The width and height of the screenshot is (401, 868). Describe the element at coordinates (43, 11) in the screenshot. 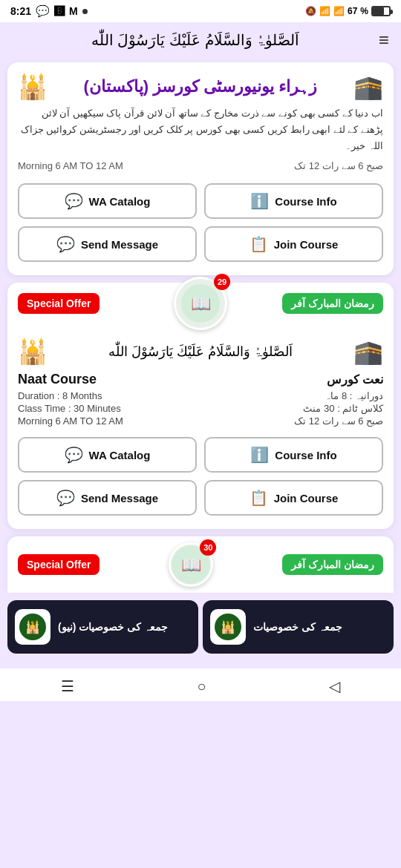

I see `whatsapp-icon: 💬` at that location.